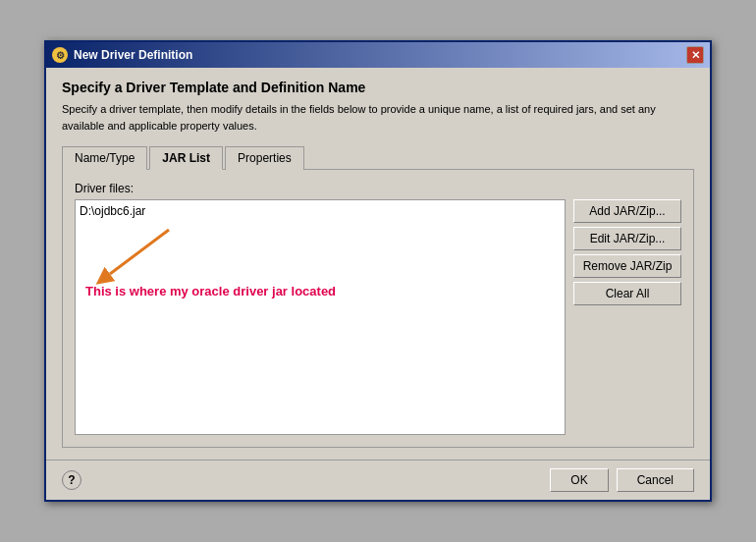  I want to click on ok-button: OK, so click(579, 480).